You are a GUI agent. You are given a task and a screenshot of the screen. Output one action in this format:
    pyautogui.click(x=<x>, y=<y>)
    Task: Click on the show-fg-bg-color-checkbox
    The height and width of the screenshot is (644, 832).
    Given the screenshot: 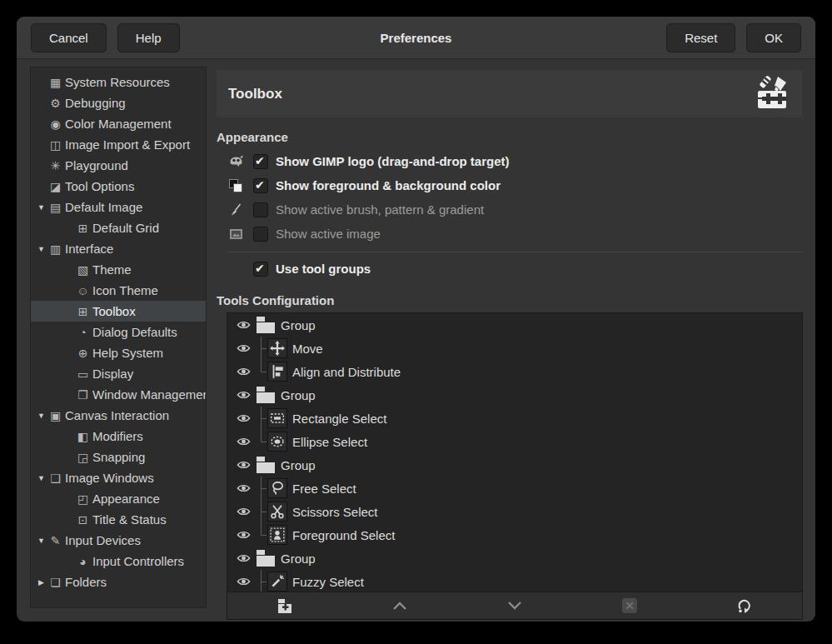 What is the action you would take?
    pyautogui.click(x=261, y=186)
    